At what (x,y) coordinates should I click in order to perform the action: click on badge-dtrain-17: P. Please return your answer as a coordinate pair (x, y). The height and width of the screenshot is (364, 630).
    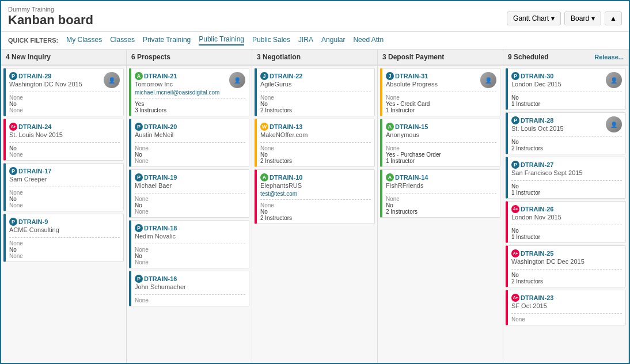
    Looking at the image, I should click on (13, 171).